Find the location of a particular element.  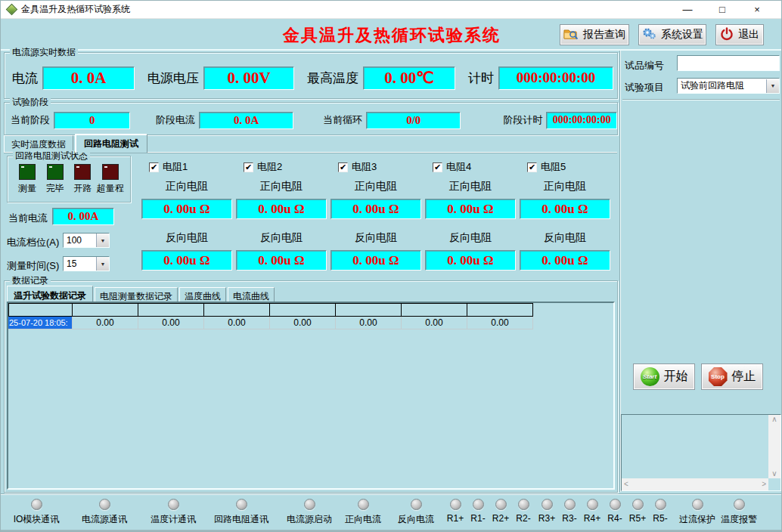

folder-search-icon is located at coordinates (571, 35).